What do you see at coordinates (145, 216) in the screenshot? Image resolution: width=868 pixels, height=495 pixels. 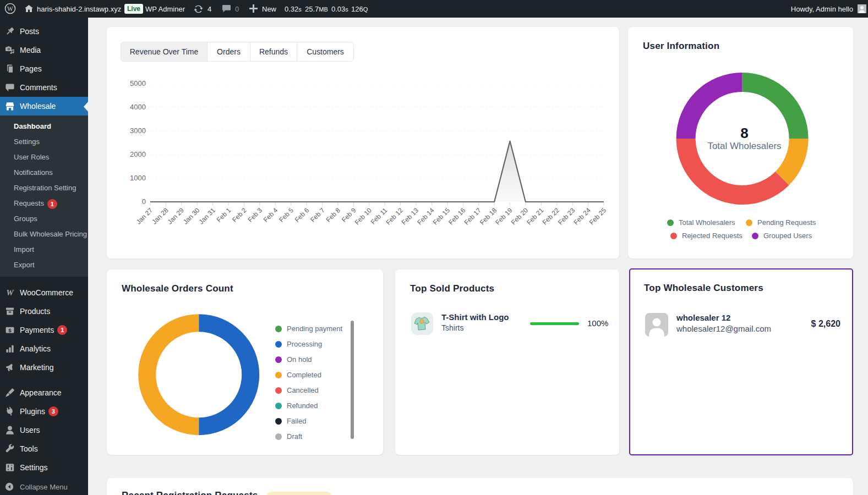 I see `svg-text: Jan 27` at bounding box center [145, 216].